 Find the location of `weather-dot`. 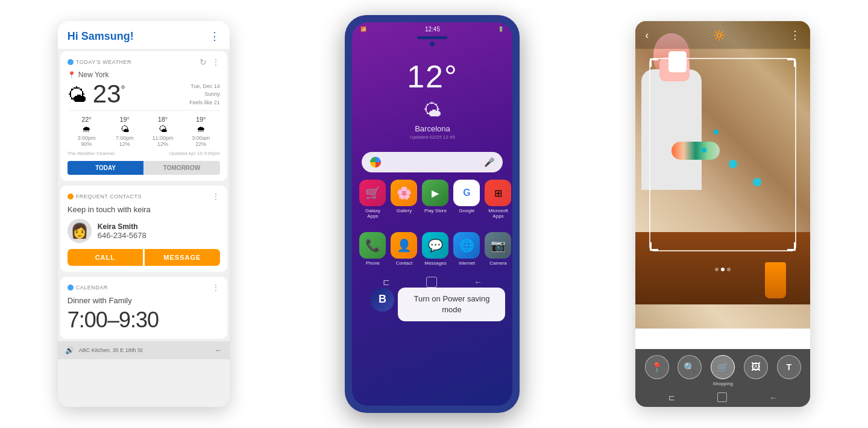

weather-dot is located at coordinates (71, 62).